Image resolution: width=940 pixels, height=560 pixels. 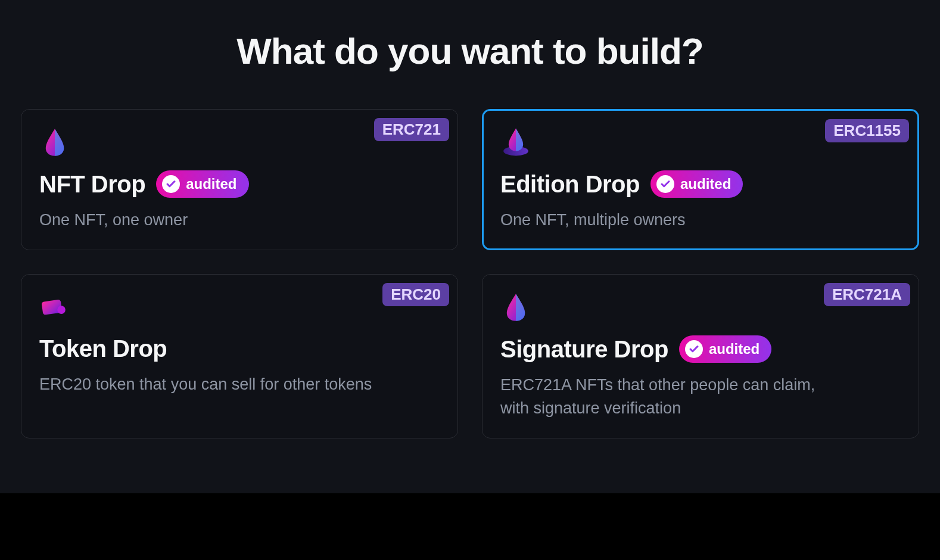 I want to click on token-standard-badge: ERC721, so click(x=412, y=130).